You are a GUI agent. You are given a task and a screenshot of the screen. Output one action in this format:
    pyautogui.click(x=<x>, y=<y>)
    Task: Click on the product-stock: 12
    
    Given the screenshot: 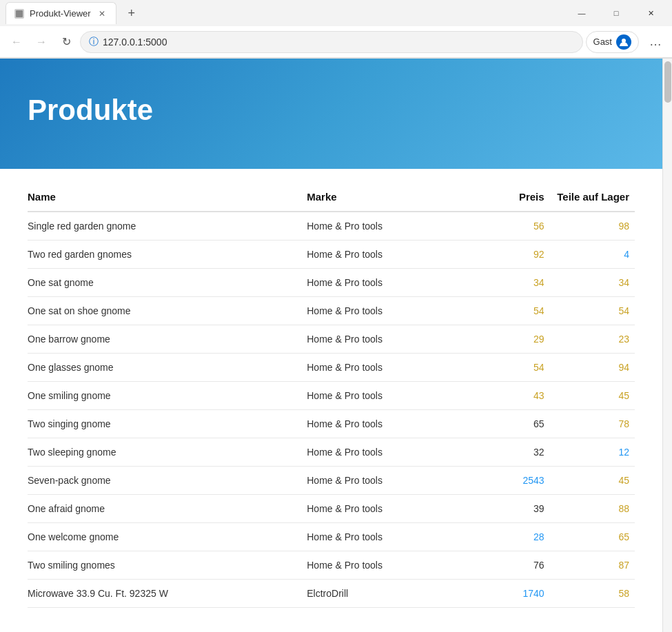 What is the action you would take?
    pyautogui.click(x=593, y=452)
    